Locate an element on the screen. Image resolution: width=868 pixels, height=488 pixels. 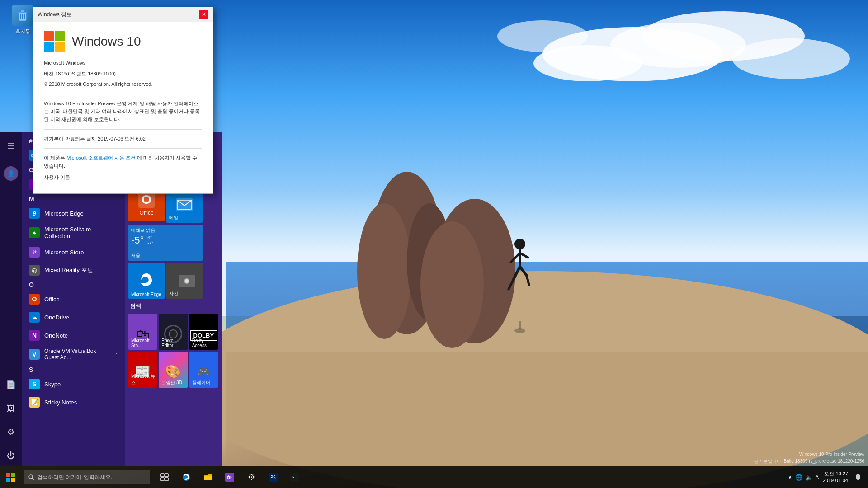
taskbar-search: 검색하려면 여기에 입력하세요. is located at coordinates (87, 477).